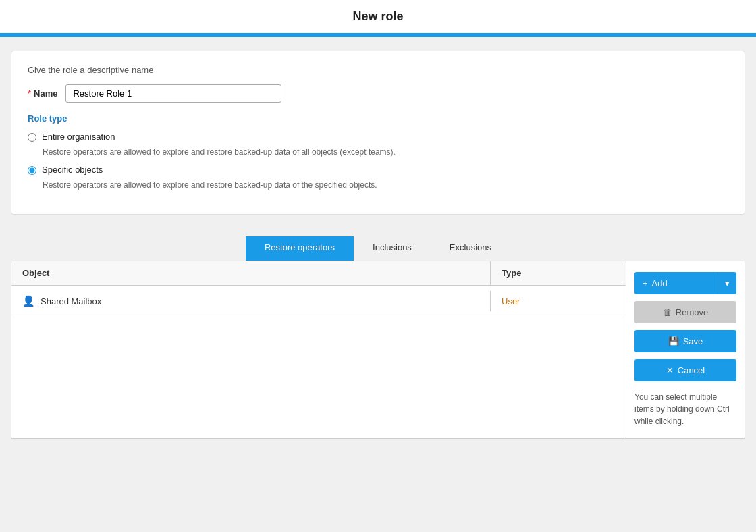  What do you see at coordinates (692, 312) in the screenshot?
I see `remove-label: Remove` at bounding box center [692, 312].